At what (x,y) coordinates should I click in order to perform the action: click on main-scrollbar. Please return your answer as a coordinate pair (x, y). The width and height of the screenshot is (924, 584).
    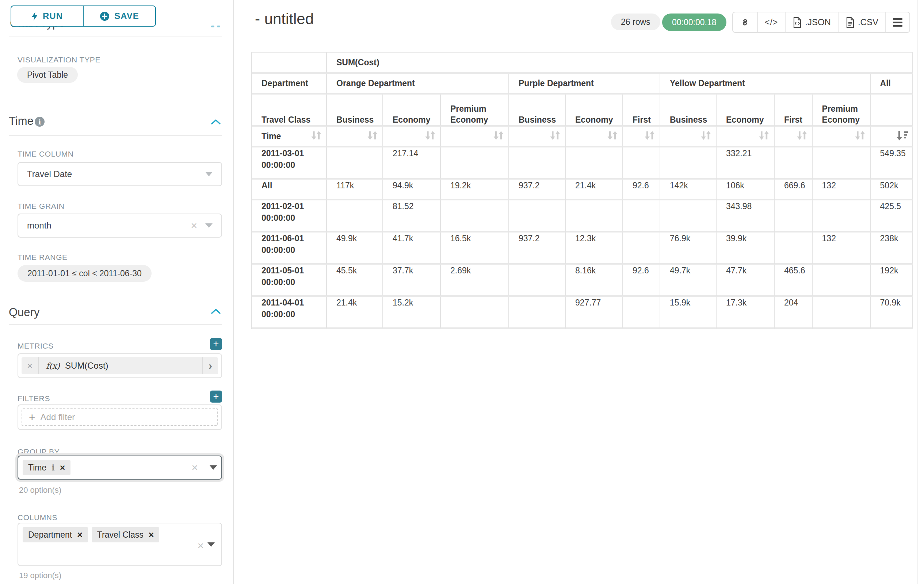
    Looking at the image, I should click on (918, 292).